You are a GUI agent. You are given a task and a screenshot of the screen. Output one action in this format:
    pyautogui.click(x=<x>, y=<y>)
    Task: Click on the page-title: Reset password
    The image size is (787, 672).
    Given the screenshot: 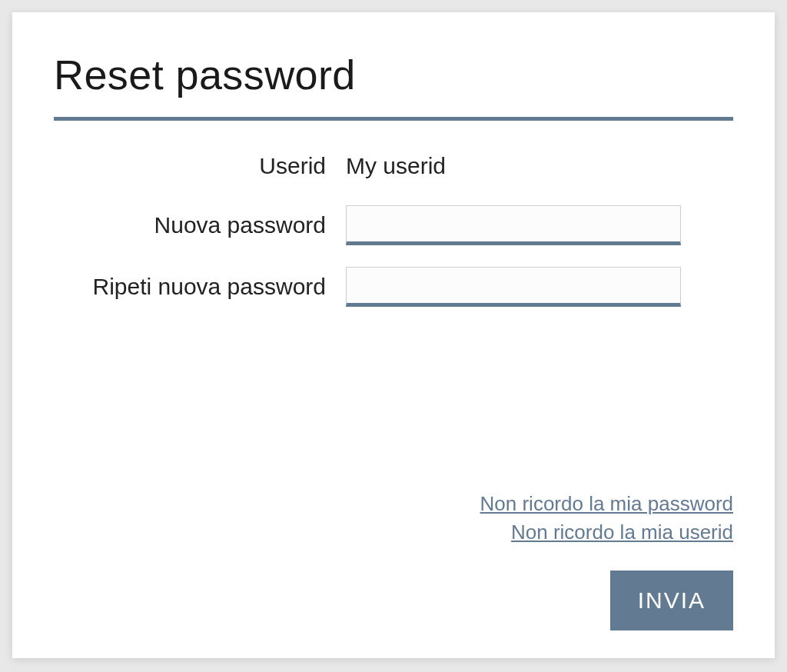 What is the action you would take?
    pyautogui.click(x=394, y=75)
    